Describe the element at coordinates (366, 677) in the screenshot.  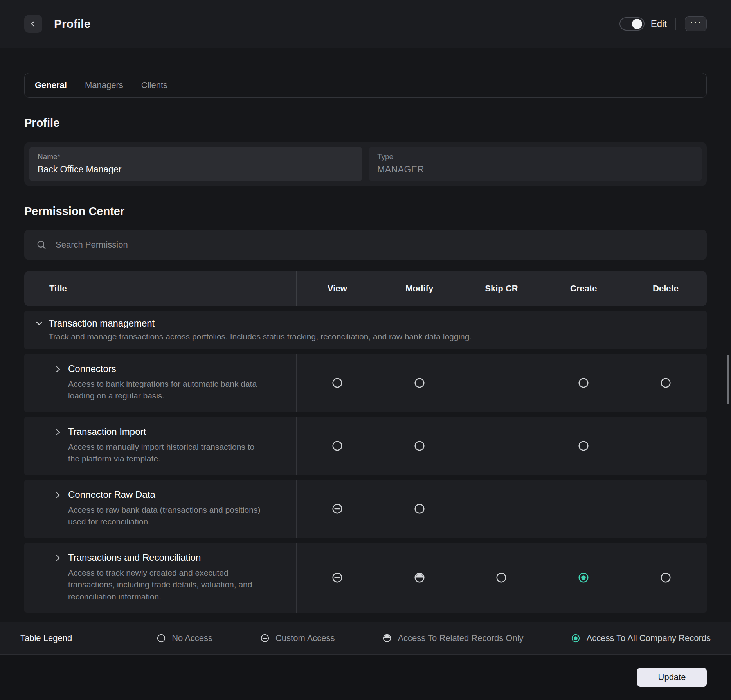
I see `footer-bar: Update` at that location.